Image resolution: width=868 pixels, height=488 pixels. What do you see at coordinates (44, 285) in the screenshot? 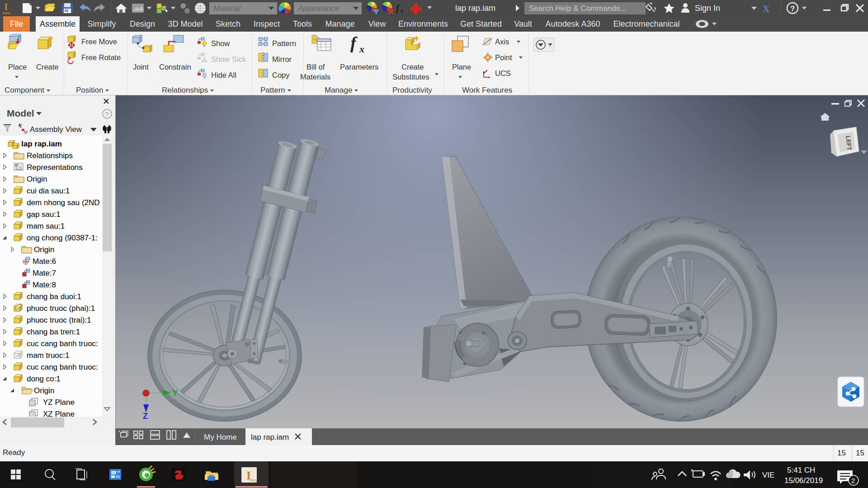
I see `svg-text: Mate:8` at bounding box center [44, 285].